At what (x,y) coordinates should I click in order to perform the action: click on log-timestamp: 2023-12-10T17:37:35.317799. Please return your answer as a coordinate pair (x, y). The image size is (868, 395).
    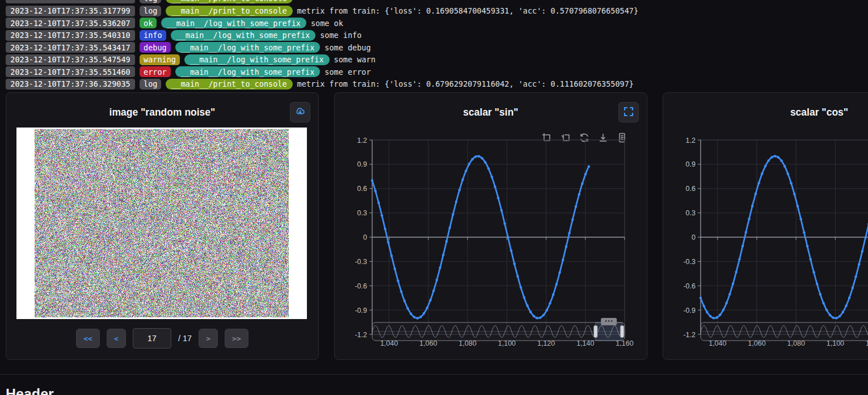
    Looking at the image, I should click on (70, 11).